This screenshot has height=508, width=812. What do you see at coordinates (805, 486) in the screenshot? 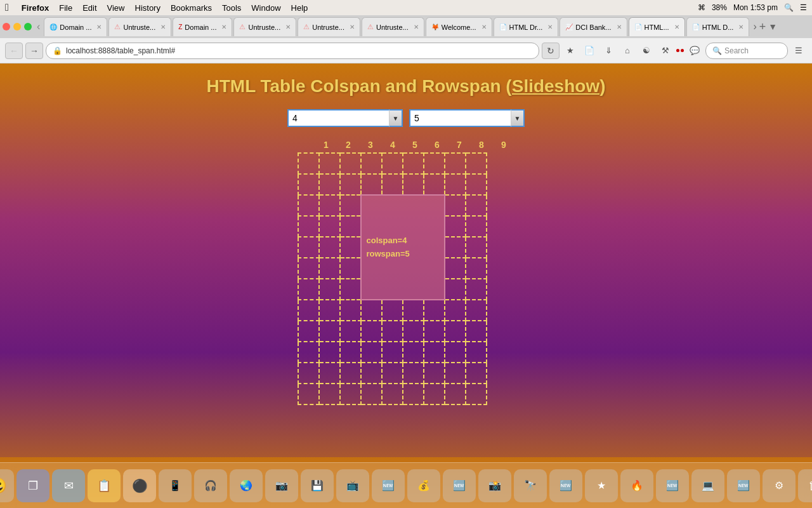
I see `dock-trash: 🗑` at bounding box center [805, 486].